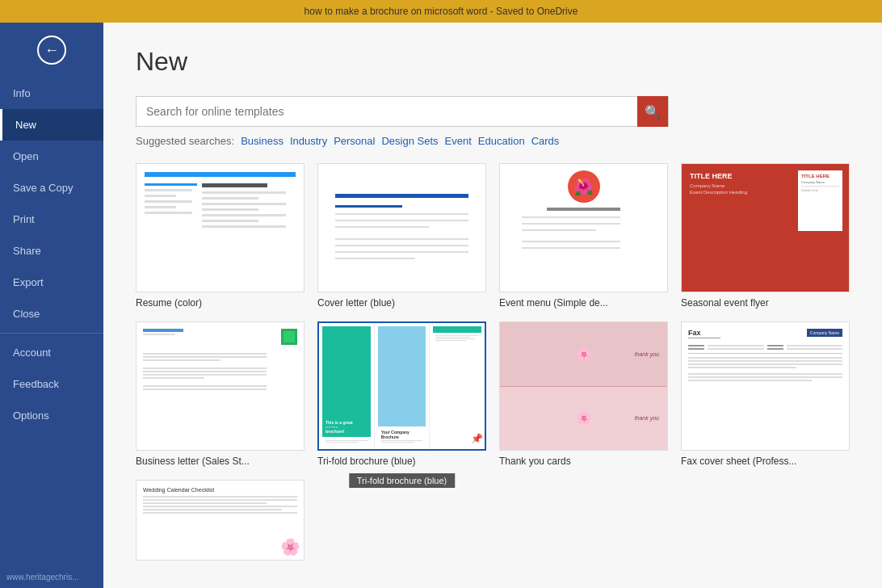 This screenshot has width=882, height=588. Describe the element at coordinates (766, 394) in the screenshot. I see `template-fax-cover: Fax Company Name` at that location.